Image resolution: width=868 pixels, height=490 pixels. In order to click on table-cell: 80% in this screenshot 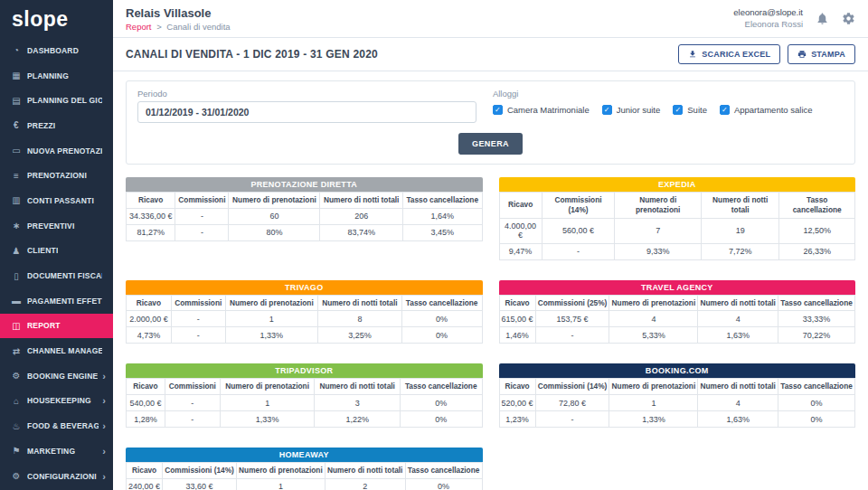, I will do `click(275, 232)`.